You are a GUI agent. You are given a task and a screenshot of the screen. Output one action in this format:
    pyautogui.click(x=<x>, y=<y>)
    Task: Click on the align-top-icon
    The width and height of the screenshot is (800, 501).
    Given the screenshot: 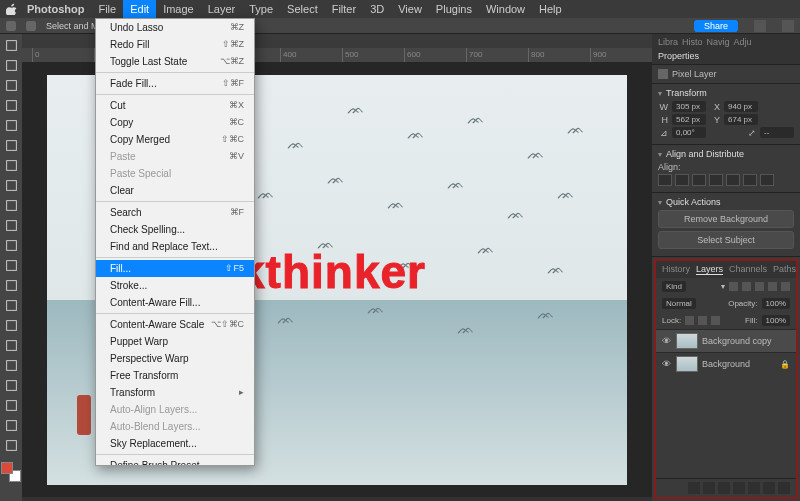 What is the action you would take?
    pyautogui.click(x=716, y=180)
    